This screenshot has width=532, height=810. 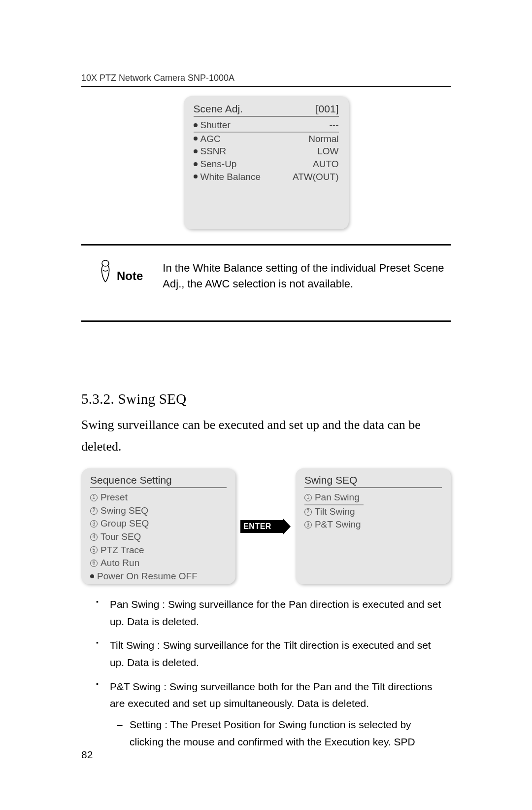 I want to click on scene-adj-panel: Scene Adj. [001] Shutter --- AGC Normal …, so click(x=266, y=163).